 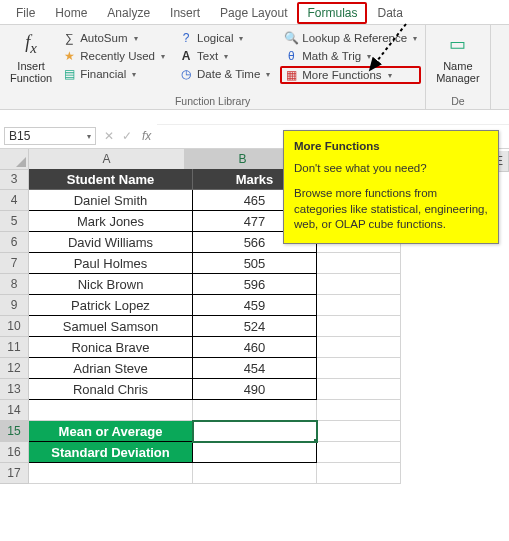 I want to click on cell: Standard Deviation, so click(x=111, y=452).